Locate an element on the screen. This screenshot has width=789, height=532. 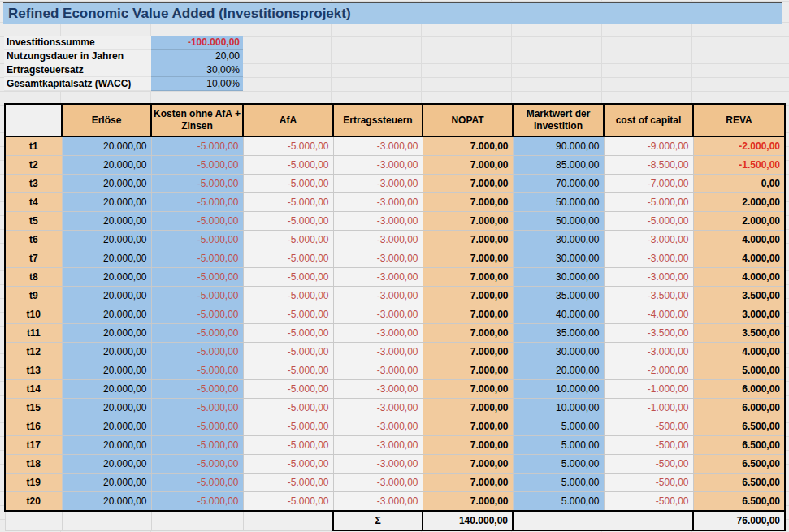
cell-reva: 6.000,00 is located at coordinates (739, 408).